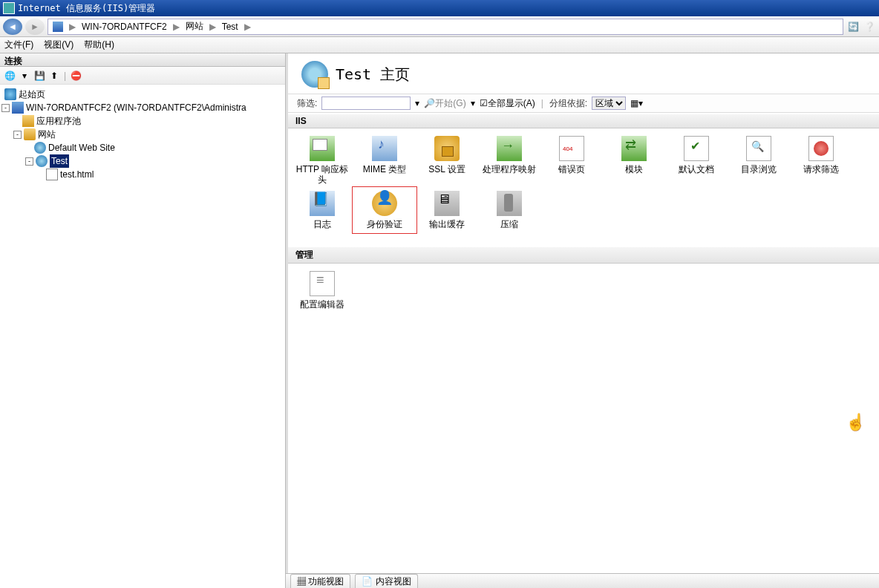 This screenshot has height=588, width=879. I want to click on http-headers-icon, so click(322, 148).